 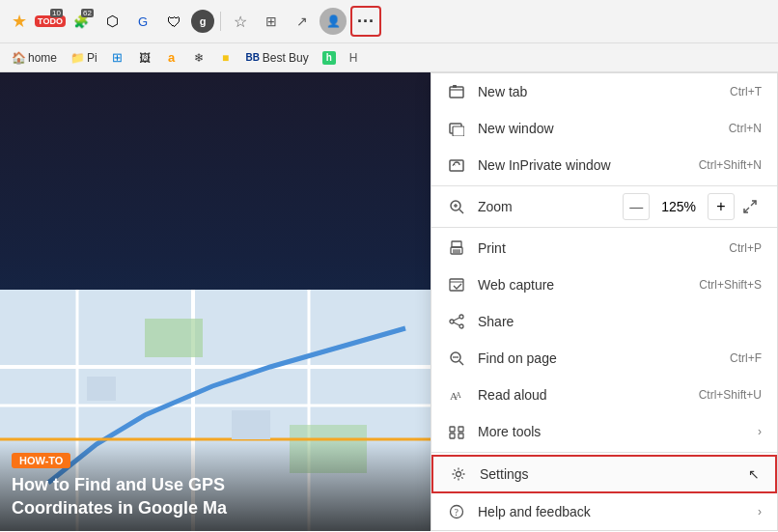 What do you see at coordinates (18, 58) in the screenshot?
I see `home-bm-icon: 🏠` at bounding box center [18, 58].